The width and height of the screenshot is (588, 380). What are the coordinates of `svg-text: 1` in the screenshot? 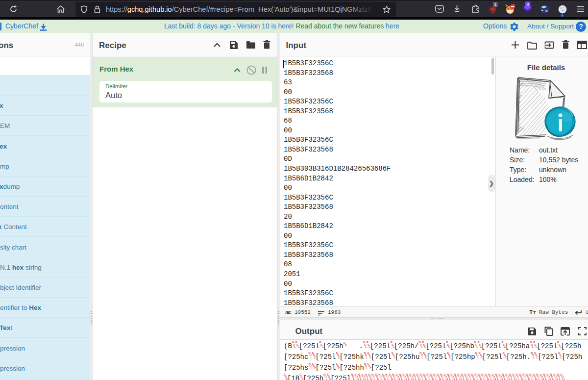 It's located at (496, 4).